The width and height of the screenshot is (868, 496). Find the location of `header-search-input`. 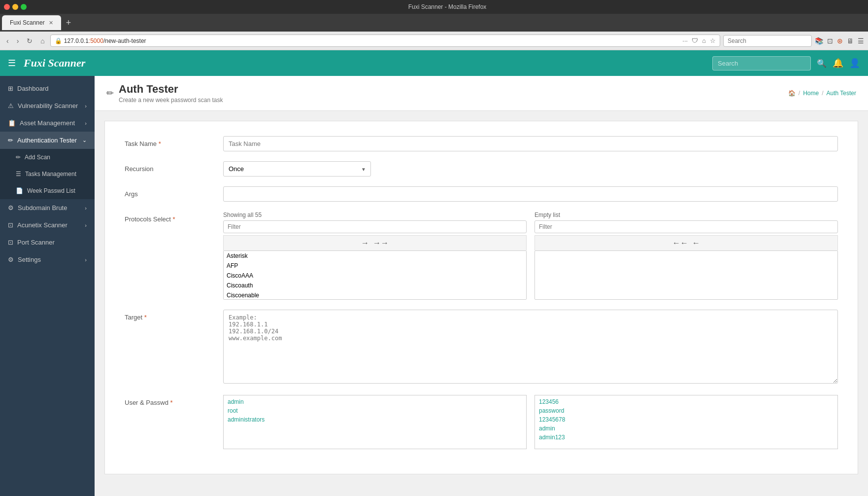

header-search-input is located at coordinates (762, 63).